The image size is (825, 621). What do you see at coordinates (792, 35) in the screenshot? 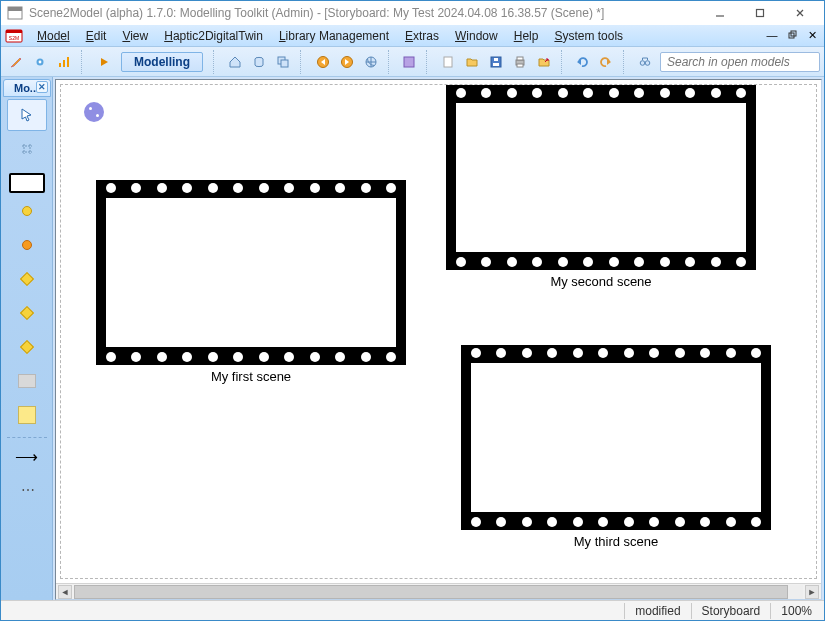
I see `doc-restore` at bounding box center [792, 35].